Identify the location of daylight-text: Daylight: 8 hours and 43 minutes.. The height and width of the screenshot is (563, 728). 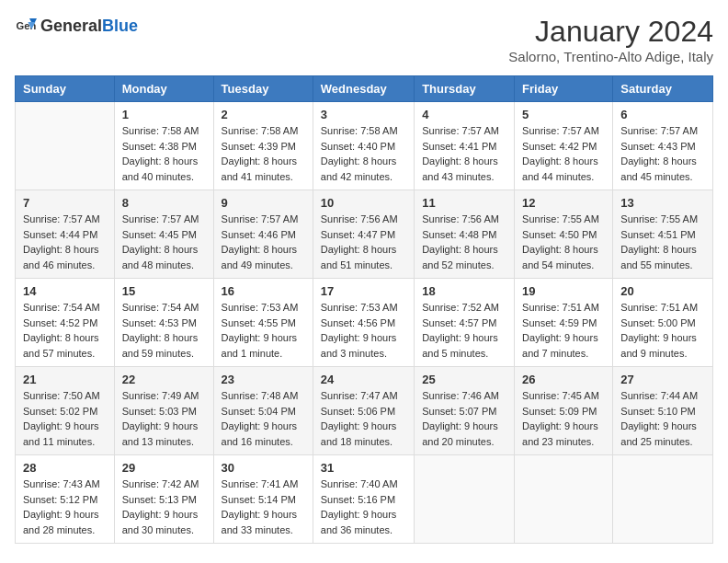
(460, 169).